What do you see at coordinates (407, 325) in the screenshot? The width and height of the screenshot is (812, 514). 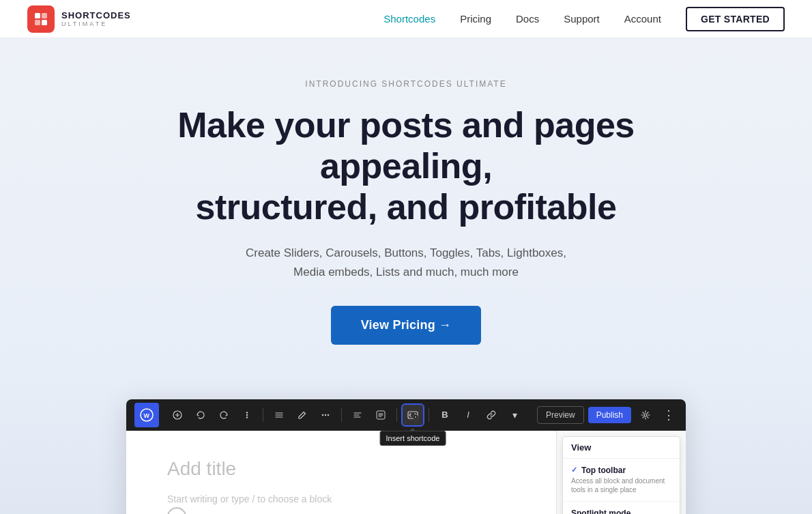 I see `view-pricing-button: View Pricing →` at bounding box center [407, 325].